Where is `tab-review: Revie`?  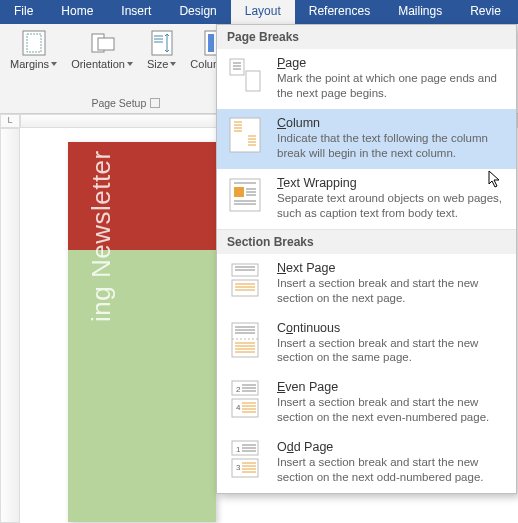 tab-review: Revie is located at coordinates (486, 12).